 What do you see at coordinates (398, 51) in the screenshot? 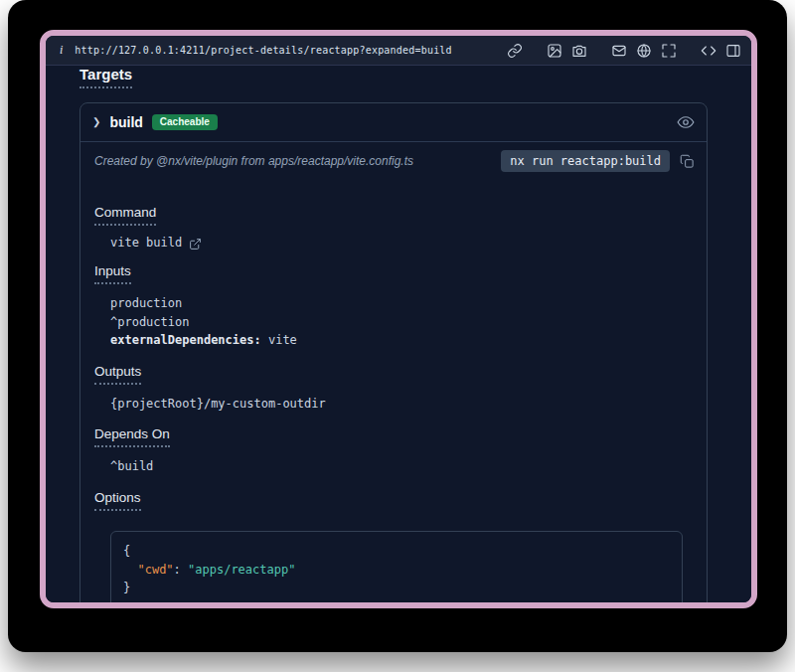
I see `title-bar: i http://127.0.0.1:4211/project-details/…` at bounding box center [398, 51].